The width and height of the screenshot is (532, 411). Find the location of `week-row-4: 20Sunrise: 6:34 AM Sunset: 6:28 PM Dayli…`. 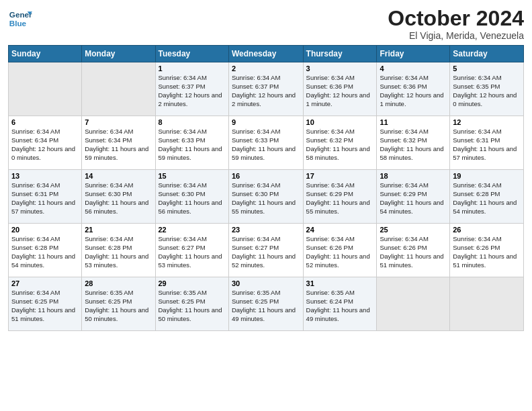

week-row-4: 20Sunrise: 6:34 AM Sunset: 6:28 PM Dayli… is located at coordinates (266, 250).